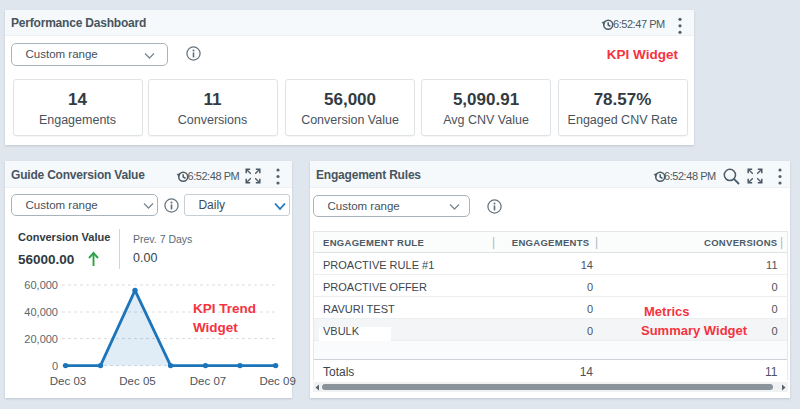 This screenshot has height=409, width=800. What do you see at coordinates (277, 381) in the screenshot?
I see `svg-text: Dec 09` at bounding box center [277, 381].